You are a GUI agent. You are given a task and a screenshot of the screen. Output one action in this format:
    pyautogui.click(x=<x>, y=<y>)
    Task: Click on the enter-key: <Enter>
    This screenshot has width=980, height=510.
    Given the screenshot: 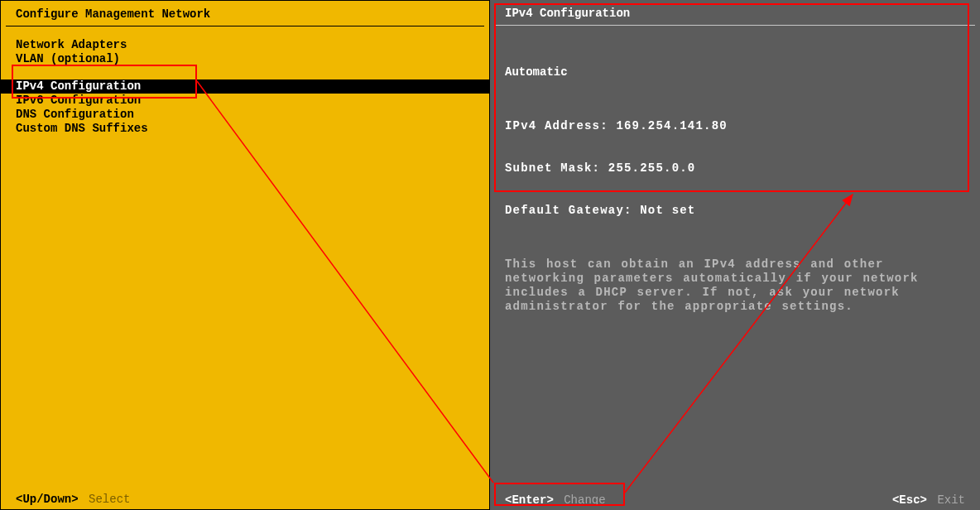 What is the action you would take?
    pyautogui.click(x=530, y=500)
    